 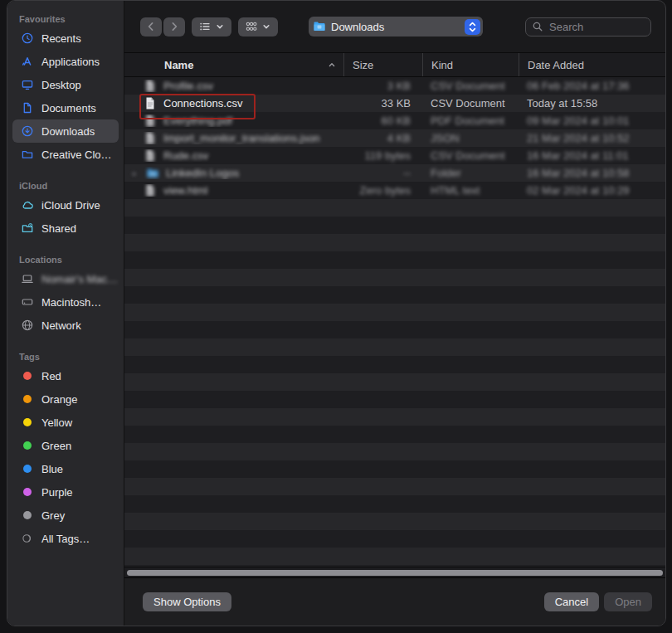 I want to click on sidebar-item-grey: Grey, so click(x=66, y=515).